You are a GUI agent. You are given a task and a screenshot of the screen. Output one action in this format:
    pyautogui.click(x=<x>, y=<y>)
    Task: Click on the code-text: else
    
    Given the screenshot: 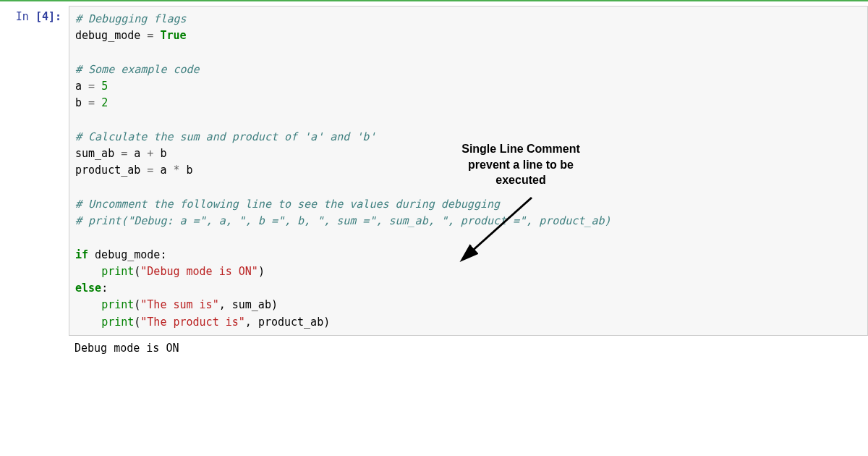 What is the action you would take?
    pyautogui.click(x=88, y=288)
    